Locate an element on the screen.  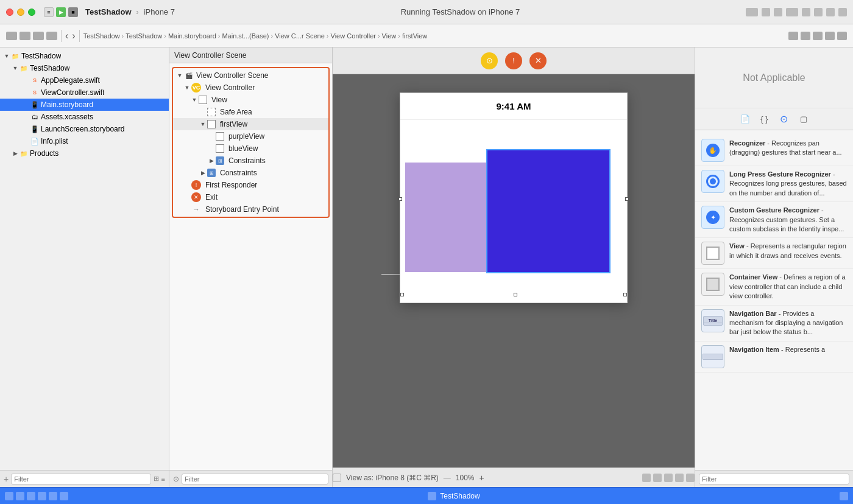
statusbar-left is located at coordinates (37, 496).